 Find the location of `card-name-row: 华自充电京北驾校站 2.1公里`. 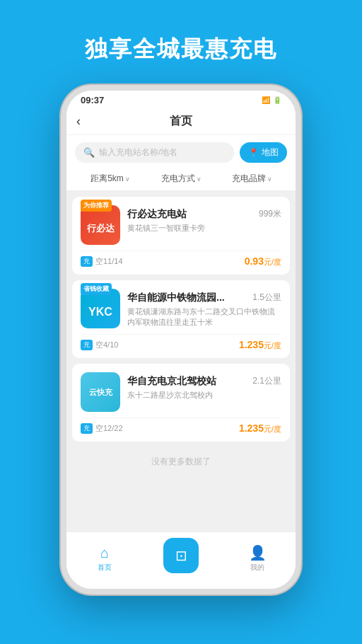

card-name-row: 华自充电京北驾校站 2.1公里 is located at coordinates (204, 381).